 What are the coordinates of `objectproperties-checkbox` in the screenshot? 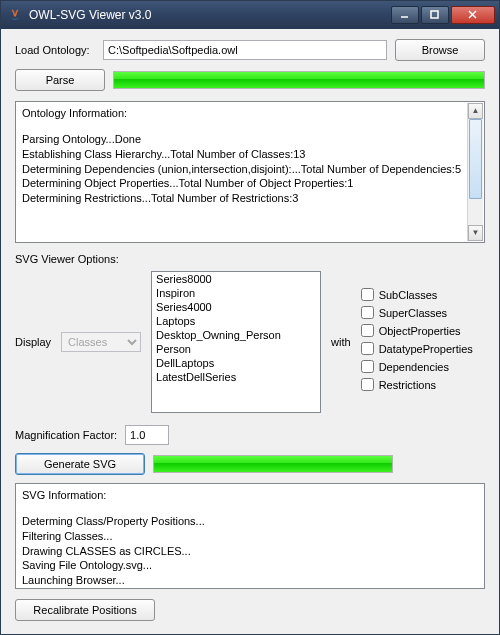 It's located at (368, 330).